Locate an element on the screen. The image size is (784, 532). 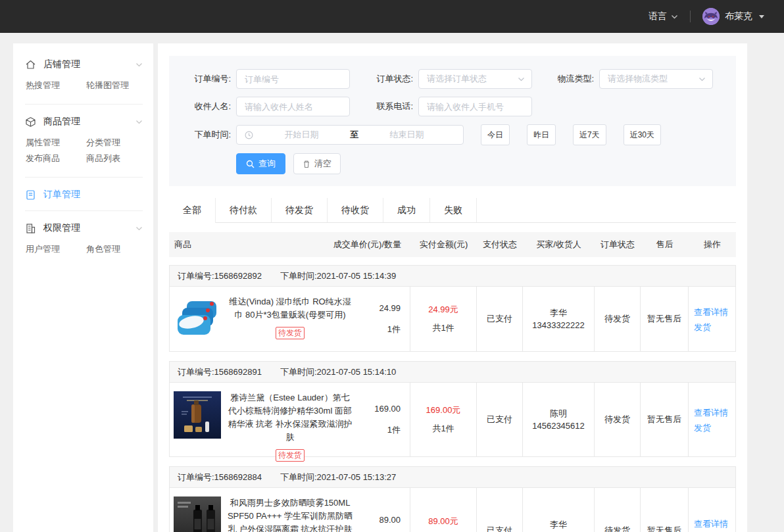
buyer-name: 李华 is located at coordinates (558, 525).